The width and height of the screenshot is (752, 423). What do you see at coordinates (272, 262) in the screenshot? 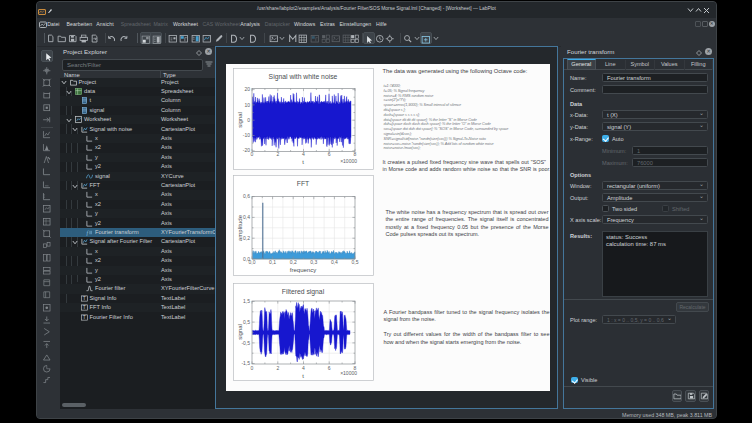
I see `svg-text: 0,1` at bounding box center [272, 262].